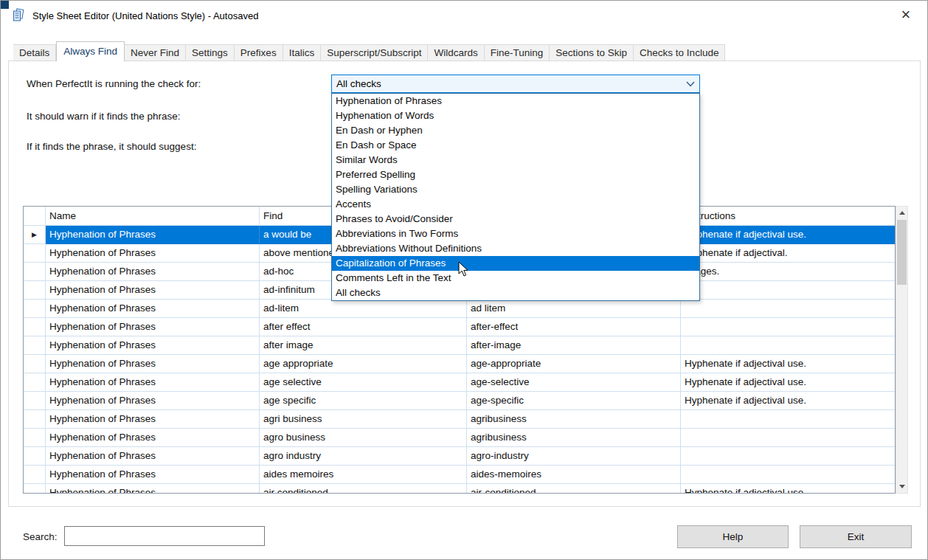 The height and width of the screenshot is (560, 928). Describe the element at coordinates (516, 101) in the screenshot. I see `dropdown-item: Hyphenation of Phrases` at that location.